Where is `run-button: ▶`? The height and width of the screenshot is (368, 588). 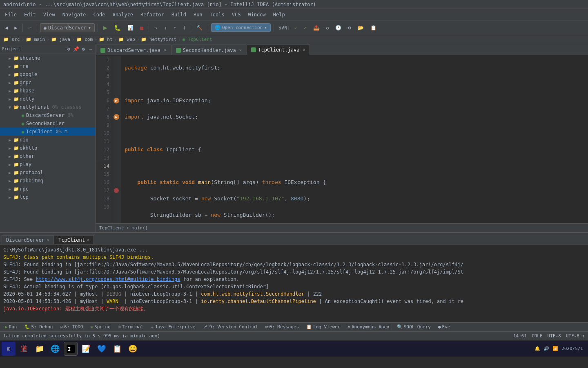 run-button: ▶ is located at coordinates (105, 28).